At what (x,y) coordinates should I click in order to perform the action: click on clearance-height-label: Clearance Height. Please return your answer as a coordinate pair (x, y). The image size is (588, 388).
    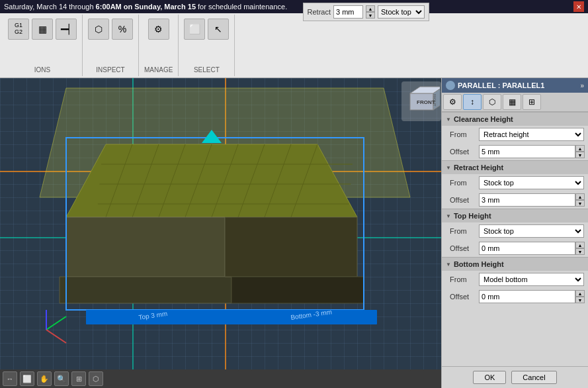
    Looking at the image, I should click on (483, 119).